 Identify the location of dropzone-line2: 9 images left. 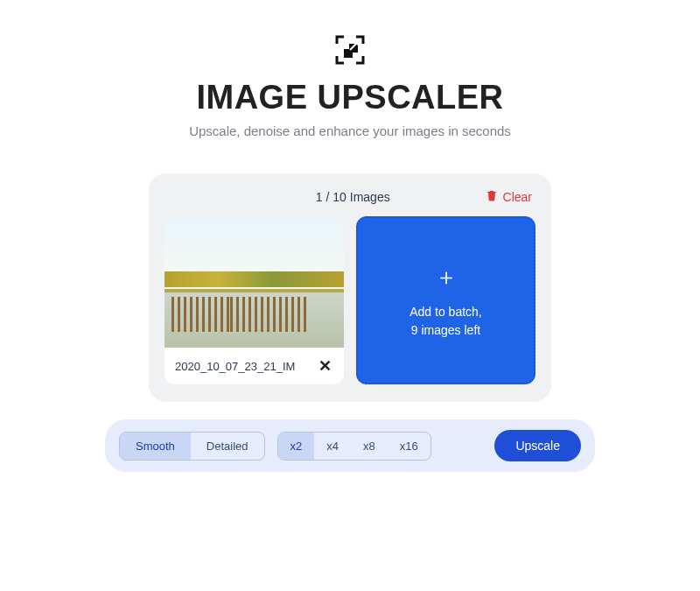
(446, 331).